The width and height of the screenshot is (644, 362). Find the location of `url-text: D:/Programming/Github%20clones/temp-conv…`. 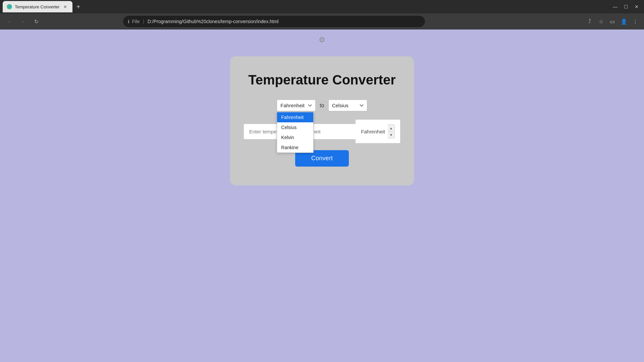

url-text: D:/Programming/Github%20clones/temp-conv… is located at coordinates (213, 21).